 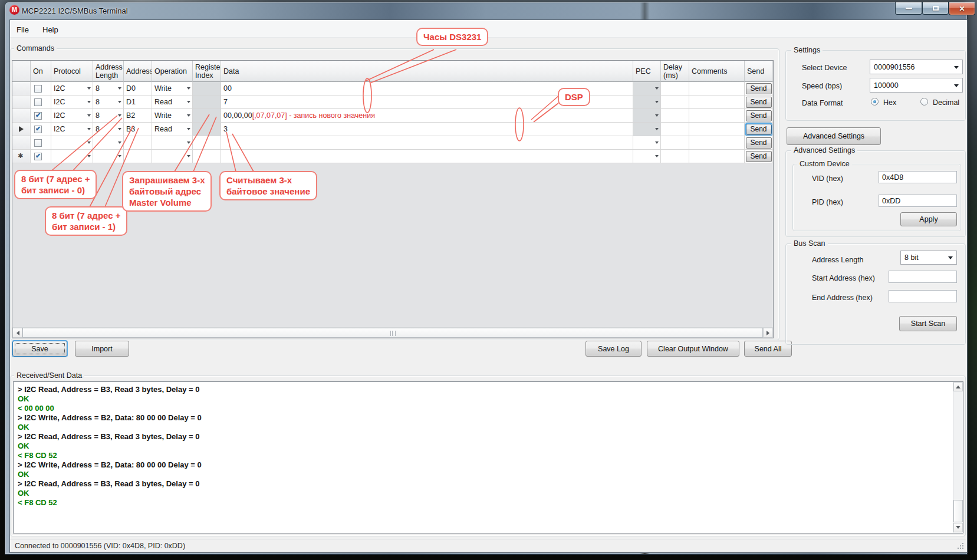 What do you see at coordinates (613, 349) in the screenshot?
I see `save-log-button: Save Log` at bounding box center [613, 349].